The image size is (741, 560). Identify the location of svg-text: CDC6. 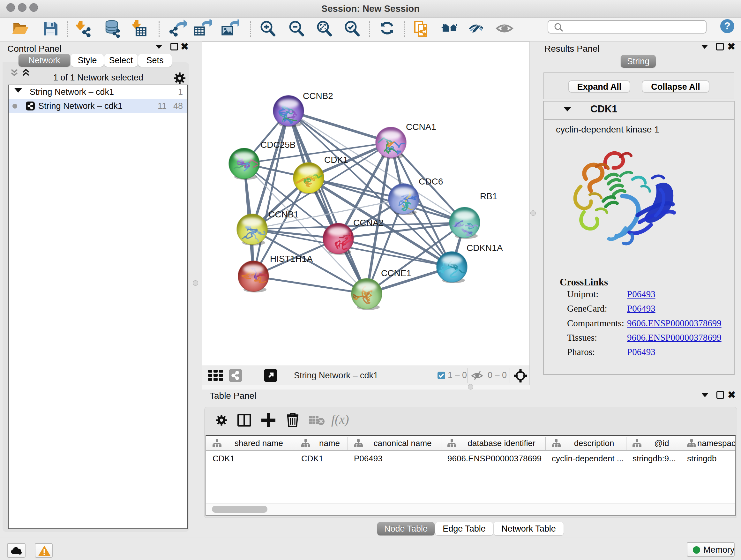
(431, 182).